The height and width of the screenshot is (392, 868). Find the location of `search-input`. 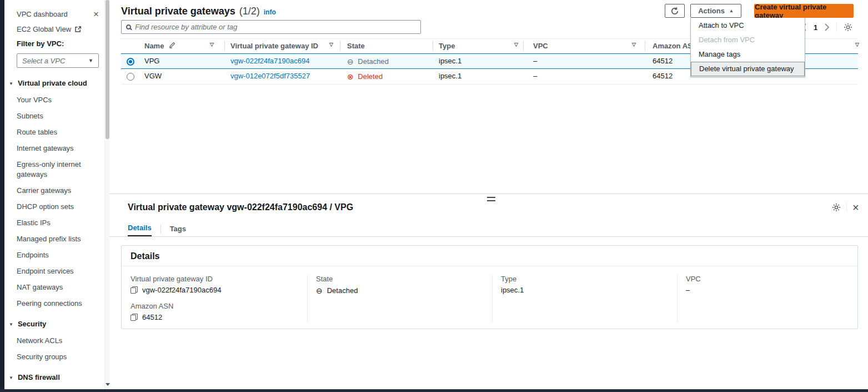

search-input is located at coordinates (275, 27).